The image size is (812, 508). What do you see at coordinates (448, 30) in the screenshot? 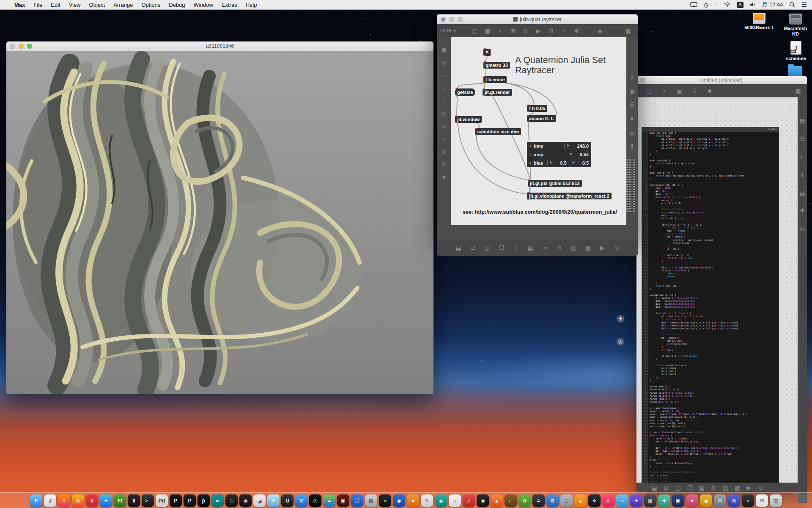
I see `zoom-control: 100% ▾` at bounding box center [448, 30].